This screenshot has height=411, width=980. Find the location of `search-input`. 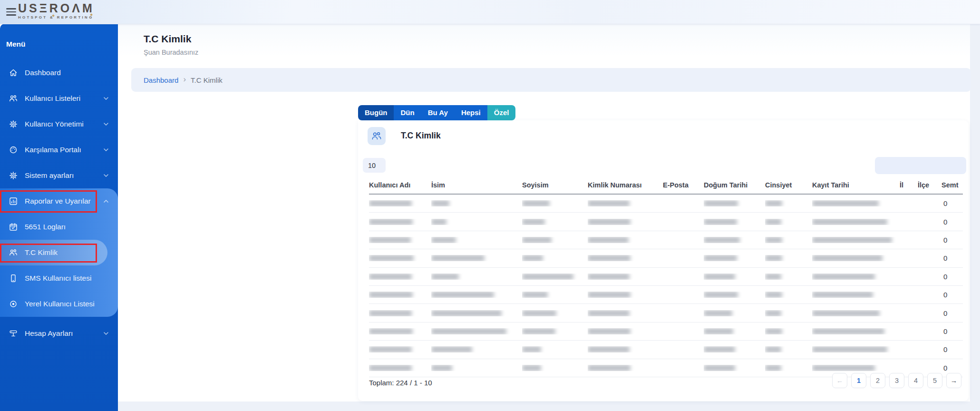

search-input is located at coordinates (921, 166).